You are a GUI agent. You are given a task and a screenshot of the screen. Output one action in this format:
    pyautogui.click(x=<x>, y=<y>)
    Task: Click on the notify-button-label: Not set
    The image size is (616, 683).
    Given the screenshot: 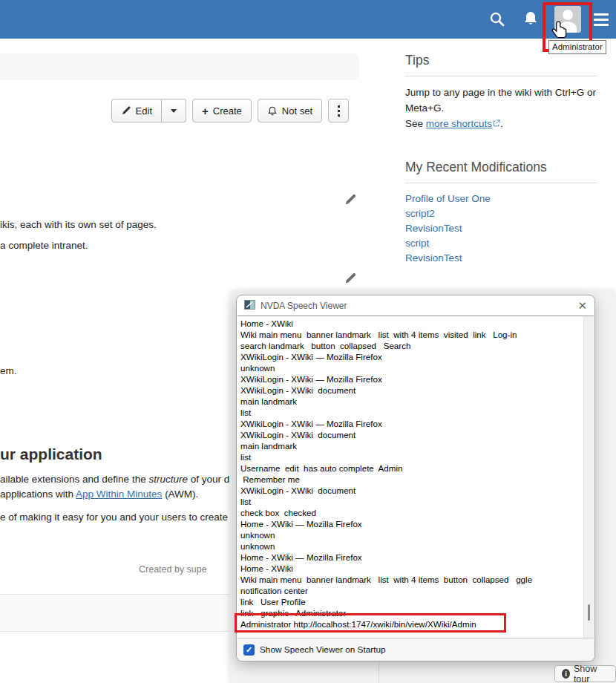 What is the action you would take?
    pyautogui.click(x=297, y=111)
    